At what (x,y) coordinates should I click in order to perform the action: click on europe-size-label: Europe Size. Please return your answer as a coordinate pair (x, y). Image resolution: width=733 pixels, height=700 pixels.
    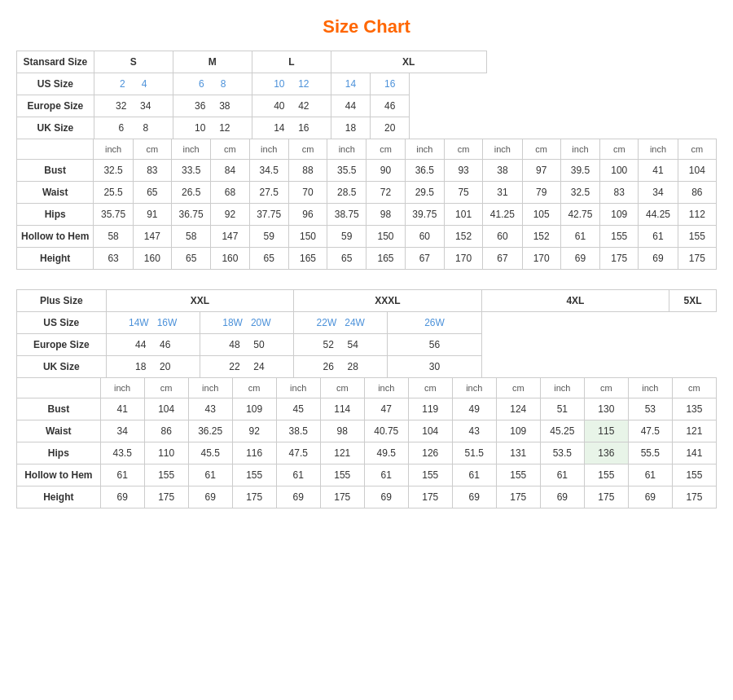
    Looking at the image, I should click on (55, 106).